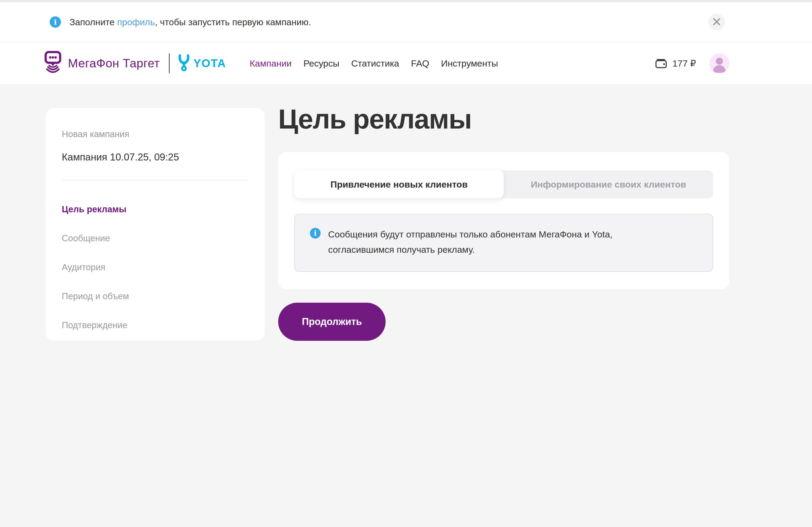 The width and height of the screenshot is (812, 527). Describe the element at coordinates (661, 63) in the screenshot. I see `wallet-icon` at that location.